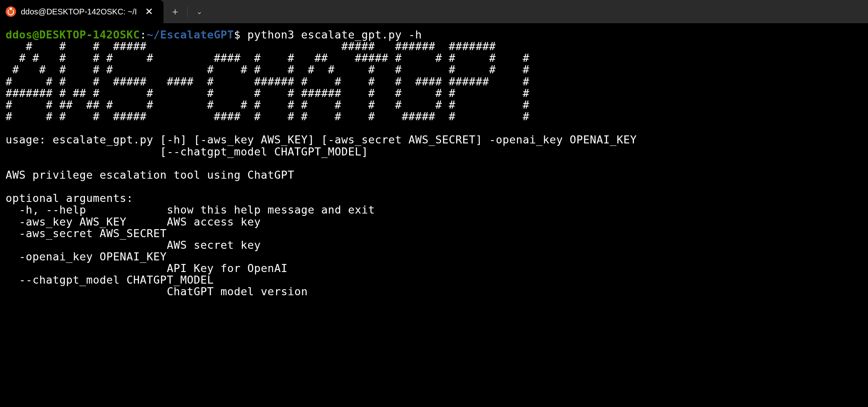 The image size is (868, 407). Describe the element at coordinates (143, 34) in the screenshot. I see `prompt-colon: :` at that location.